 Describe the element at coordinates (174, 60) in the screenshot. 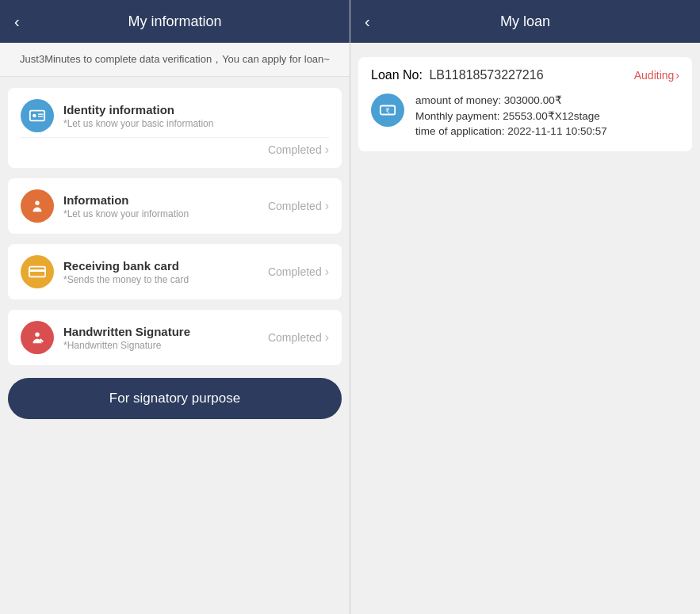

I see `left-subtitle: Just3Minutes to complete data verificati…` at that location.